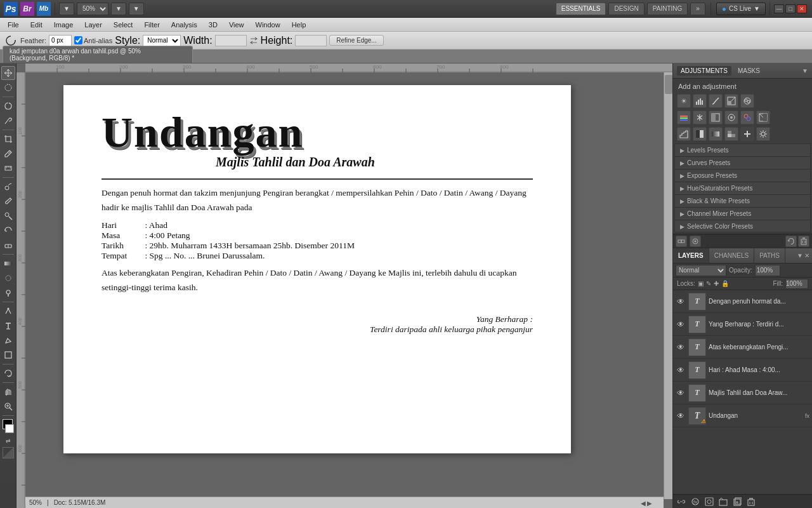 This screenshot has height=508, width=812. Describe the element at coordinates (747, 101) in the screenshot. I see `vibrance-icon` at that location.